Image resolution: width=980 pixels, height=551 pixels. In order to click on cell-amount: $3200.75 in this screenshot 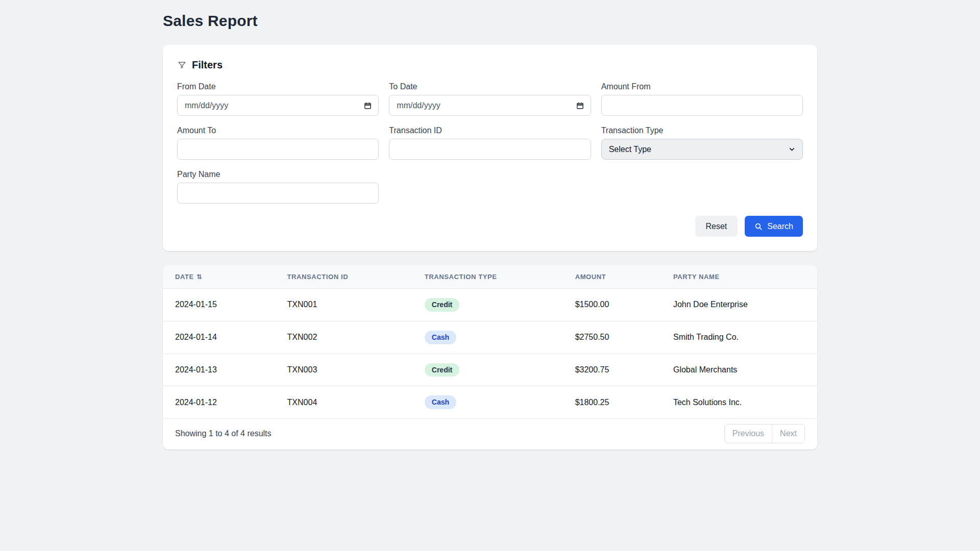, I will do `click(624, 370)`.